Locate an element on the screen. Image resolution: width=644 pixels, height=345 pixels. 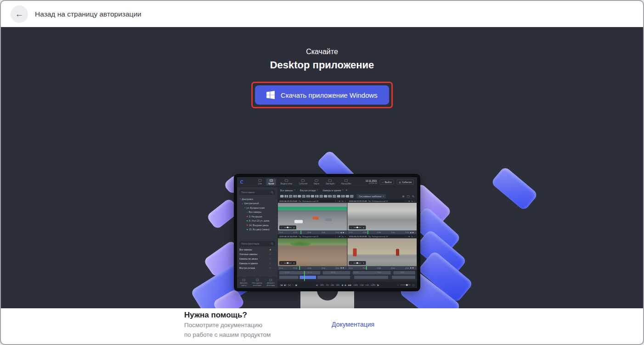
app-nav-right: 12.11.2021 13:54:19 ↦Выйти ▤События is located at coordinates (390, 182).